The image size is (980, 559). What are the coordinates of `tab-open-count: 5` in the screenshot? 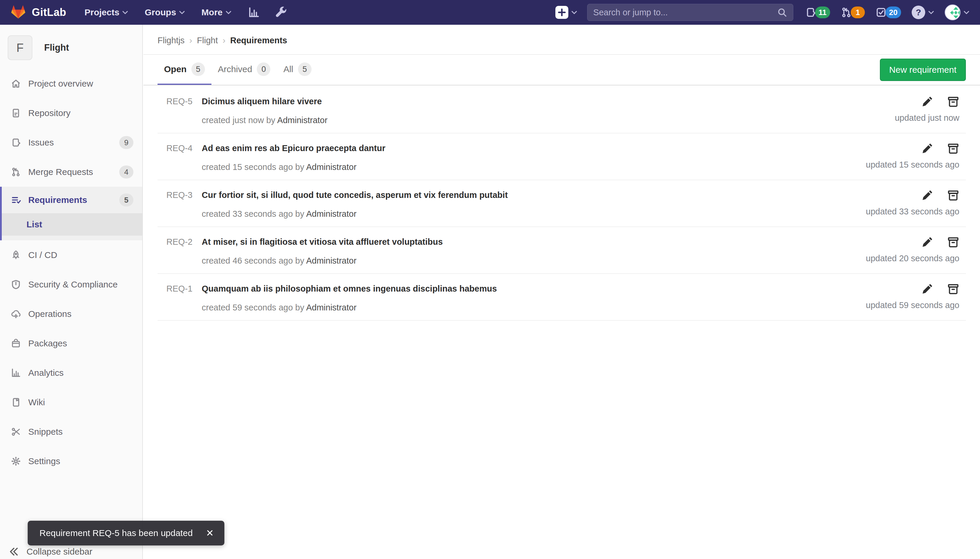 It's located at (198, 69).